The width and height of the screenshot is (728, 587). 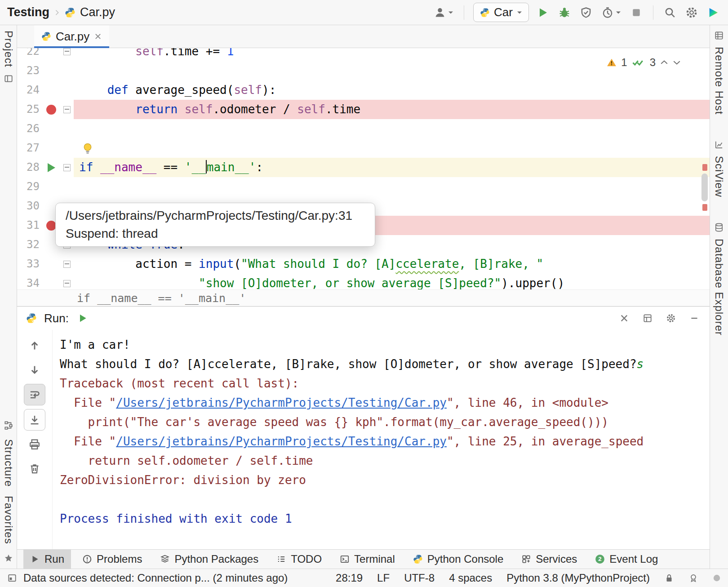 I want to click on prev-problem-icon, so click(x=664, y=62).